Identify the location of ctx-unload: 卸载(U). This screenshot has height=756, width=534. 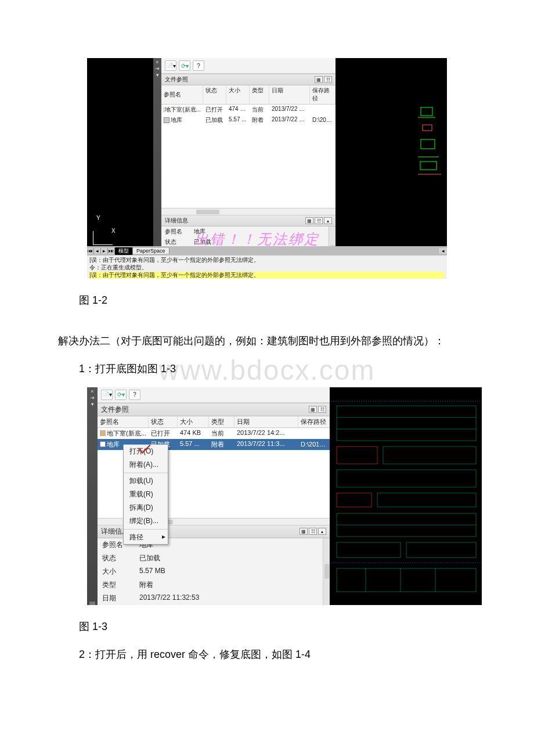
(146, 481).